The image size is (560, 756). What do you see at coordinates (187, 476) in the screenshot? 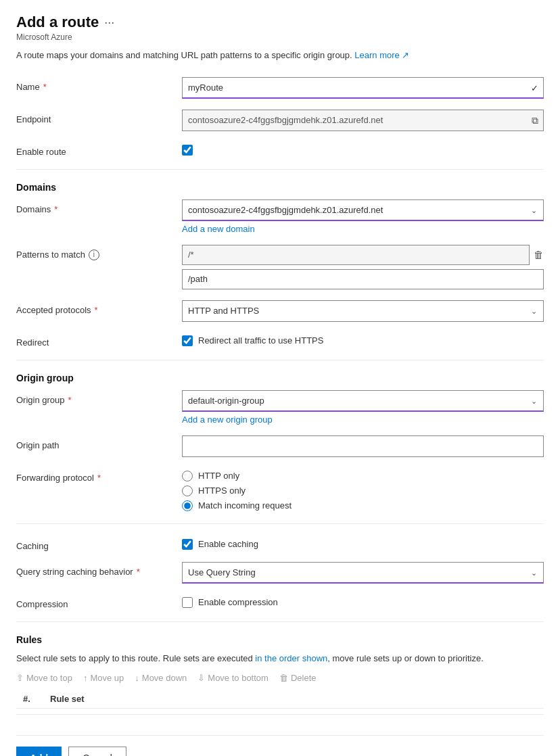
I see `radio-http-only-input` at bounding box center [187, 476].